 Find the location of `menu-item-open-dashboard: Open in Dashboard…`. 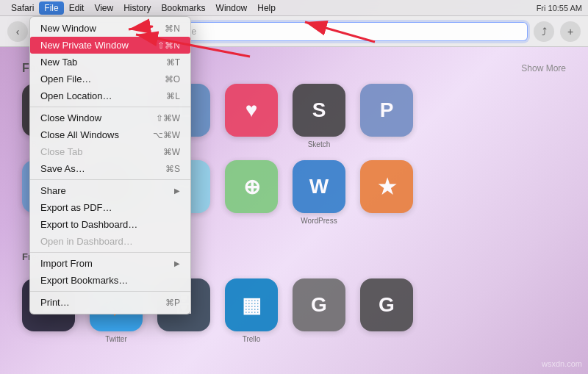

menu-item-open-dashboard: Open in Dashboard… is located at coordinates (110, 241).